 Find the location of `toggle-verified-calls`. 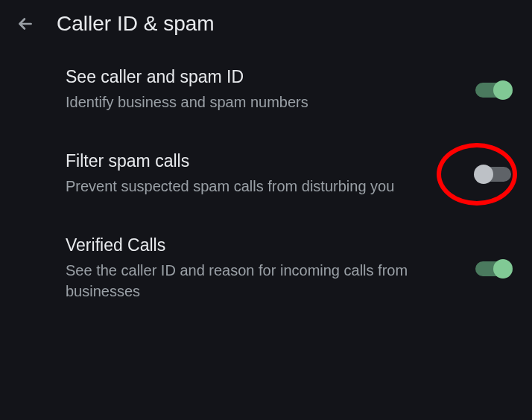

toggle-verified-calls is located at coordinates (493, 269).